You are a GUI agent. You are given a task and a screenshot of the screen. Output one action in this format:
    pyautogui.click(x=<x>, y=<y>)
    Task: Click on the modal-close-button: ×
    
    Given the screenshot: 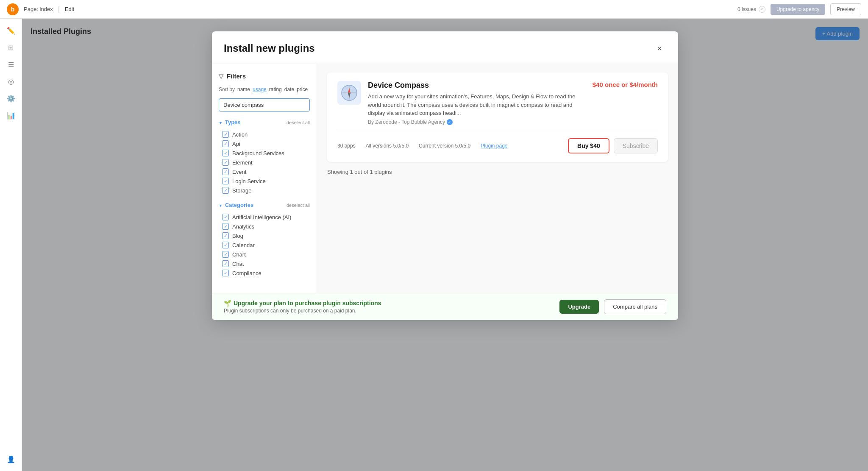 What is the action you would take?
    pyautogui.click(x=659, y=48)
    